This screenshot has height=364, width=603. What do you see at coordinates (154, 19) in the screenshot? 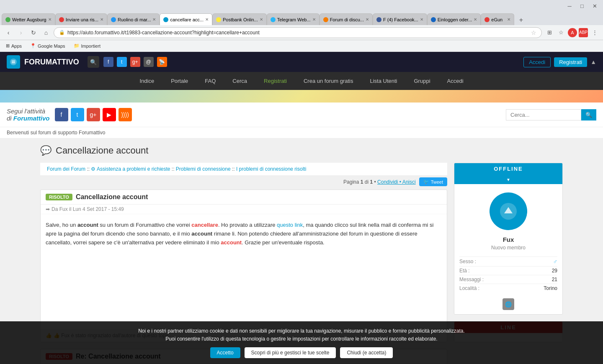
I see `tab-close-3: ✕` at bounding box center [154, 19].